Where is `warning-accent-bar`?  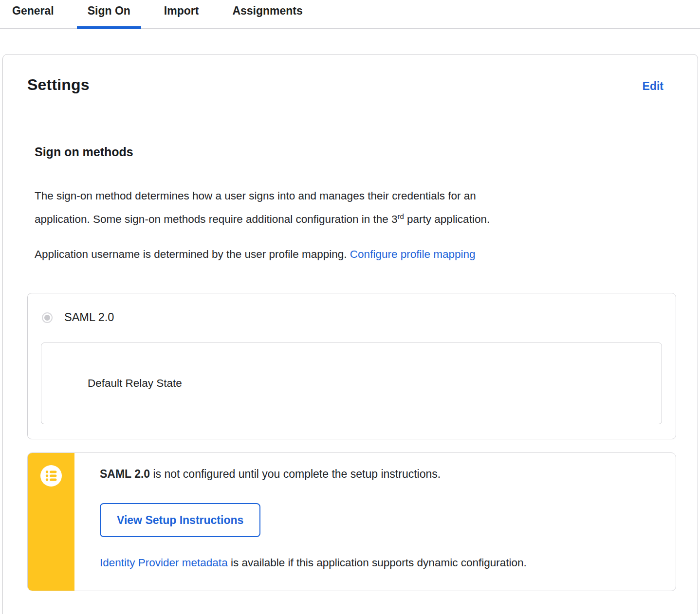
warning-accent-bar is located at coordinates (51, 522).